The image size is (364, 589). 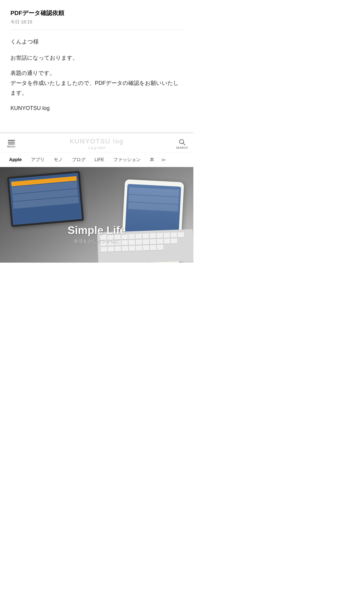 I want to click on nav-item-mono: モノ, so click(x=58, y=160).